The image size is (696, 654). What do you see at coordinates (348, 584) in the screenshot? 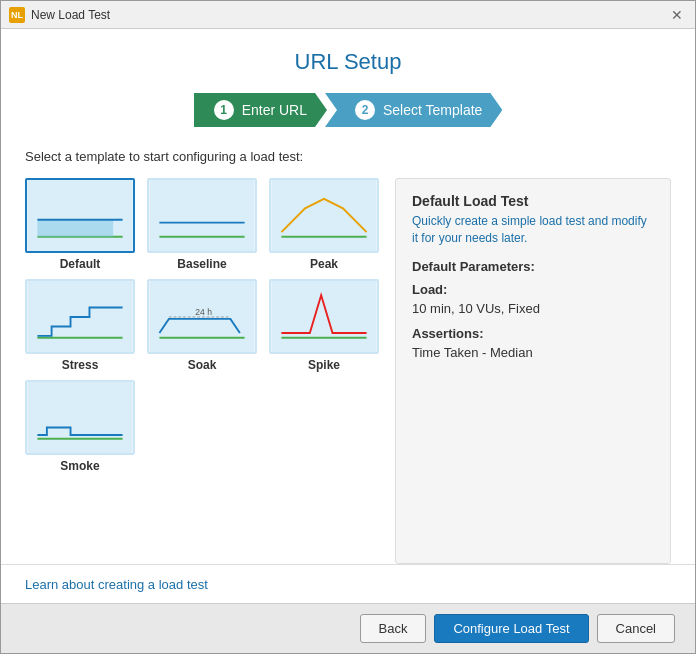
I see `footer-area: Learn about creating a load test` at bounding box center [348, 584].